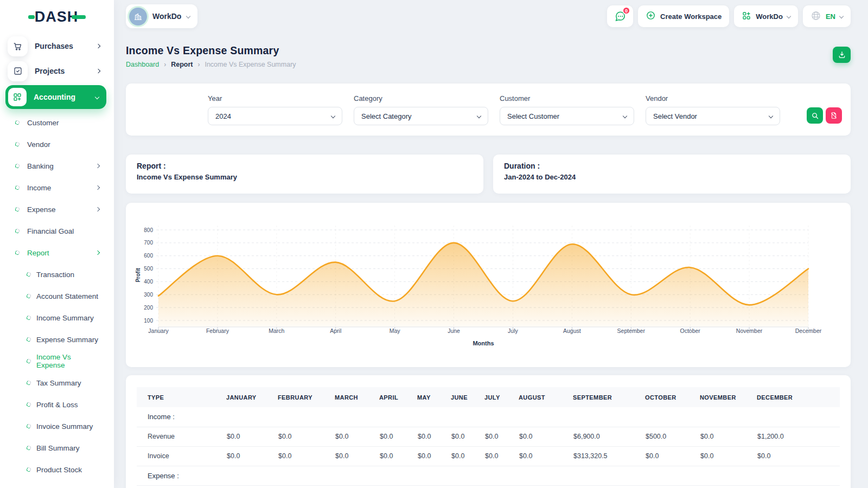  I want to click on checkbox-icon, so click(17, 72).